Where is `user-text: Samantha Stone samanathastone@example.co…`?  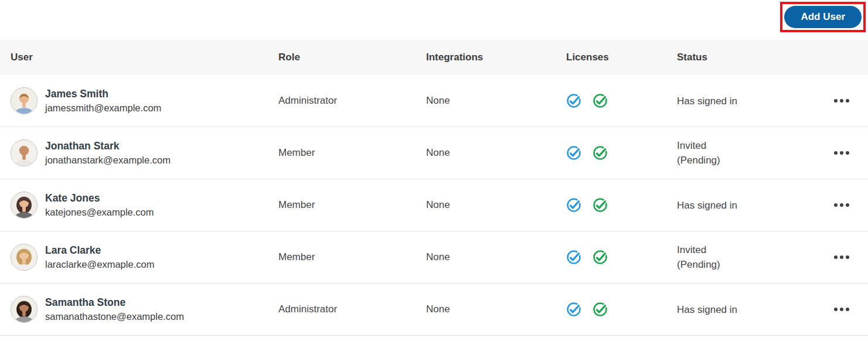
user-text: Samantha Stone samanathastone@example.co… is located at coordinates (115, 309).